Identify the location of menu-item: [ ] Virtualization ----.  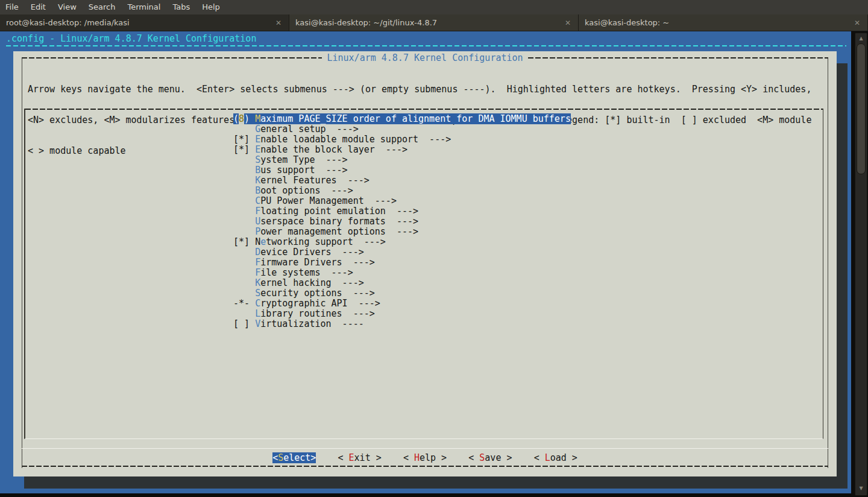
(424, 324).